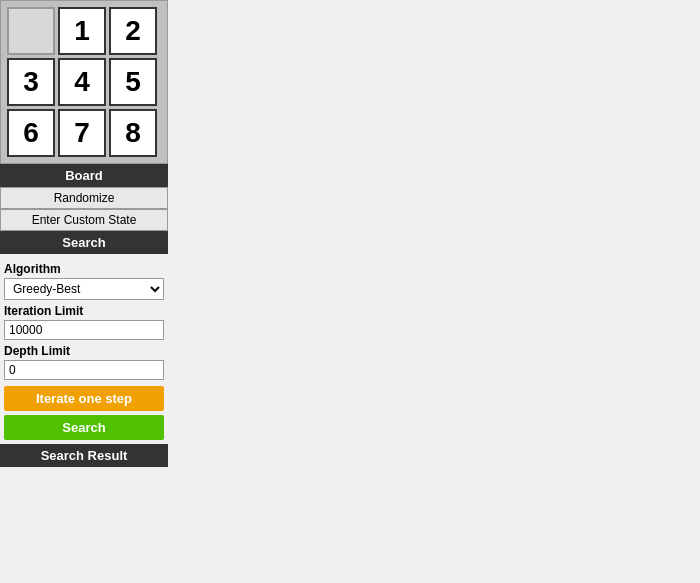 This screenshot has height=583, width=700. What do you see at coordinates (84, 82) in the screenshot?
I see `board-container: 1 2 3 4 5 6 7 8` at bounding box center [84, 82].